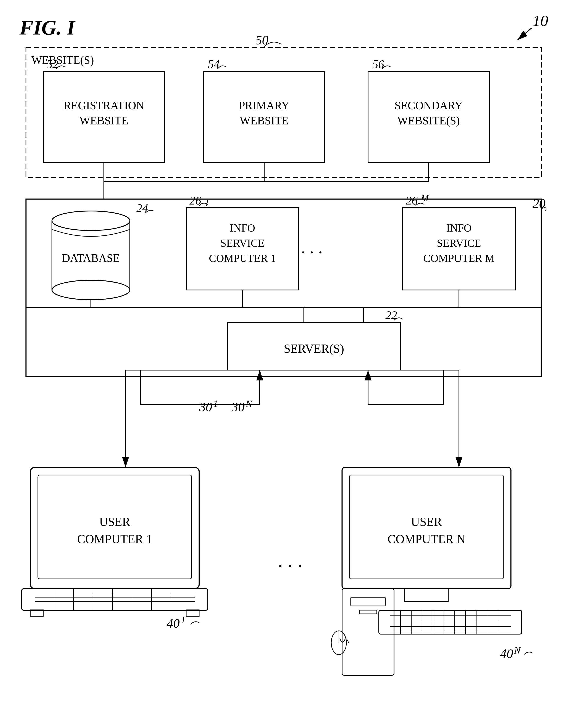 This screenshot has width=575, height=728. I want to click on drive-slot, so click(368, 602).